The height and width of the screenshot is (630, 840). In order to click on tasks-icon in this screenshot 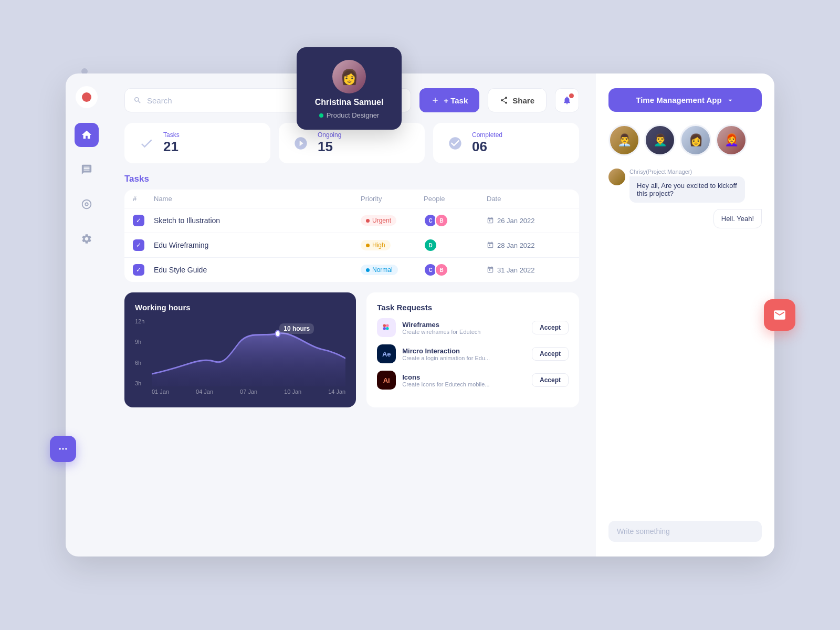, I will do `click(146, 143)`.